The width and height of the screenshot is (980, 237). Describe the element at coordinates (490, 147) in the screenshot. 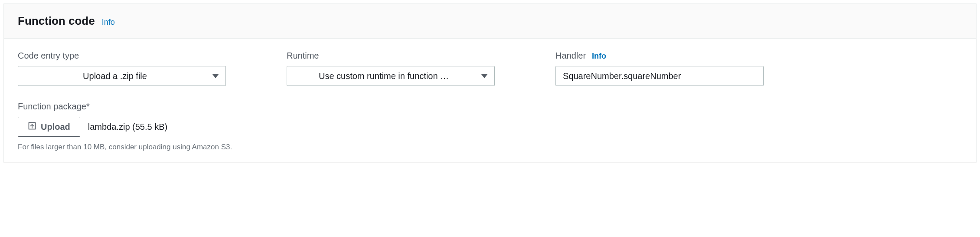

I see `function-package-help: For files larger than 10 MB, consider up…` at that location.